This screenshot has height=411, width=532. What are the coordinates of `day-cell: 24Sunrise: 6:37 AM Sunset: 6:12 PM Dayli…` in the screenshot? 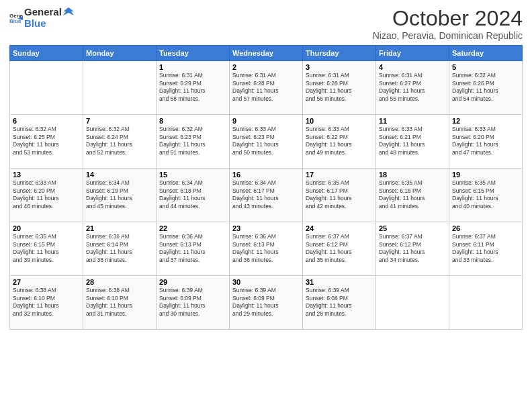 It's located at (340, 249).